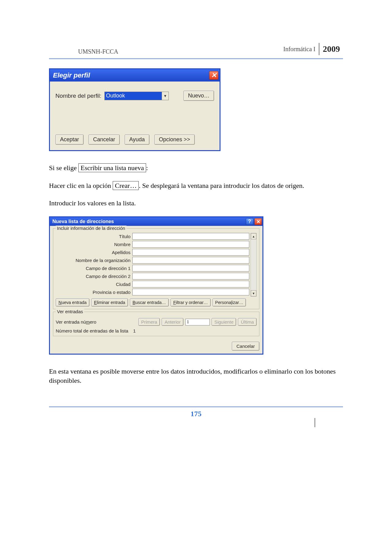  I want to click on scroll-up-icon: ▲, so click(254, 236).